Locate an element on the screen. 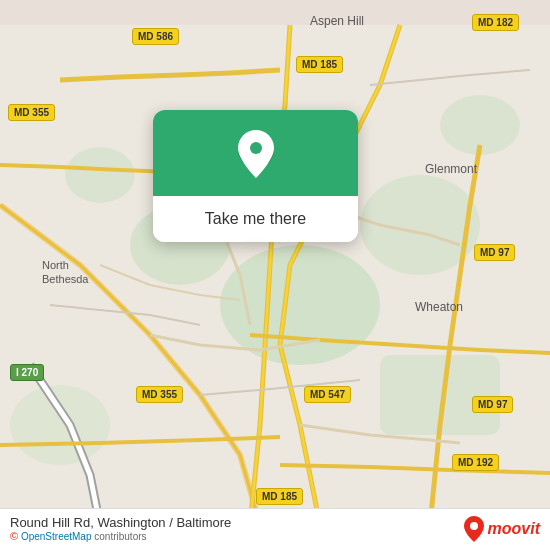 Image resolution: width=550 pixels, height=550 pixels. place-label-wheaton: Wheaton is located at coordinates (439, 307).